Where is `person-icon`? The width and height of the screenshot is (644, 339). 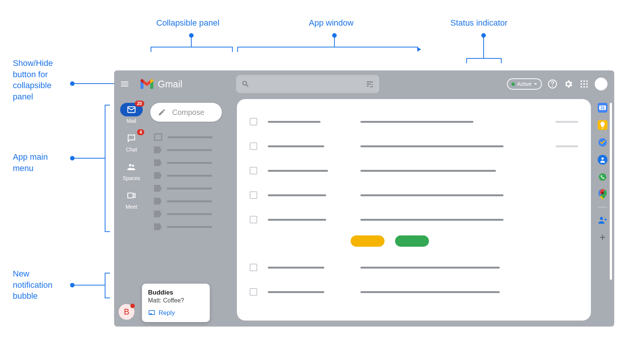 person-icon is located at coordinates (603, 160).